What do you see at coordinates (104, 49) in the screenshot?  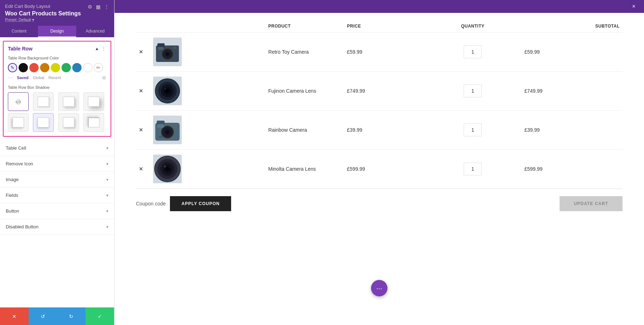 I see `section-options-icon: ⋮` at bounding box center [104, 49].